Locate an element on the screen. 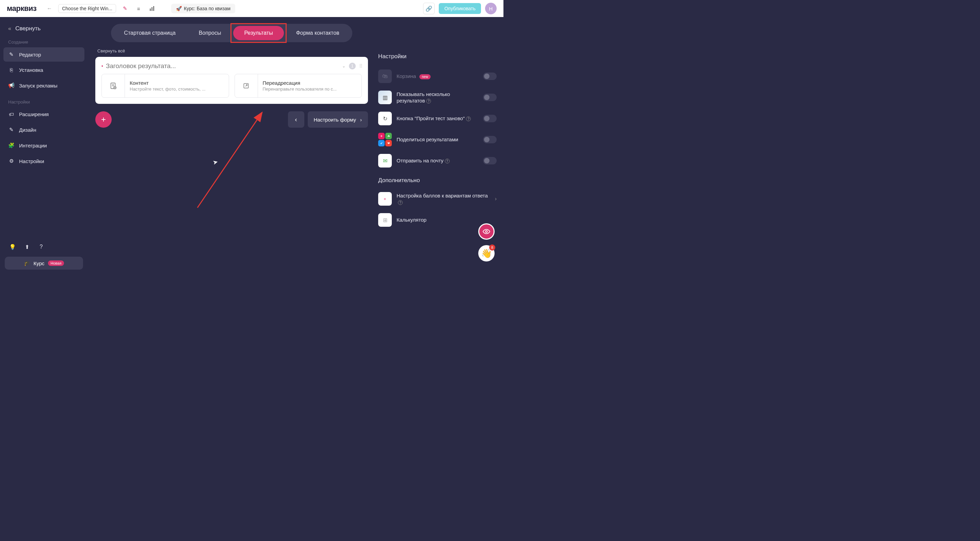 The width and height of the screenshot is (980, 541). chevron-left-double-icon: « is located at coordinates (10, 29).